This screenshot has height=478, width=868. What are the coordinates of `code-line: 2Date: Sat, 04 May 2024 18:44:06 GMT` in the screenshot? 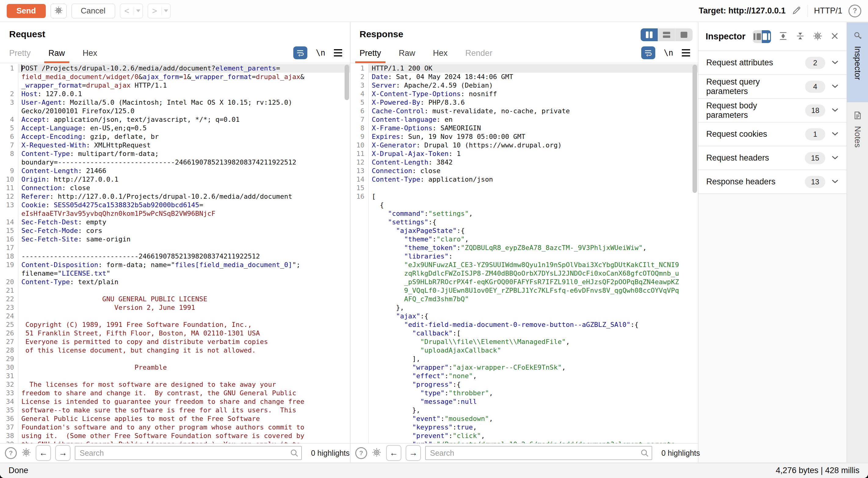 It's located at (524, 77).